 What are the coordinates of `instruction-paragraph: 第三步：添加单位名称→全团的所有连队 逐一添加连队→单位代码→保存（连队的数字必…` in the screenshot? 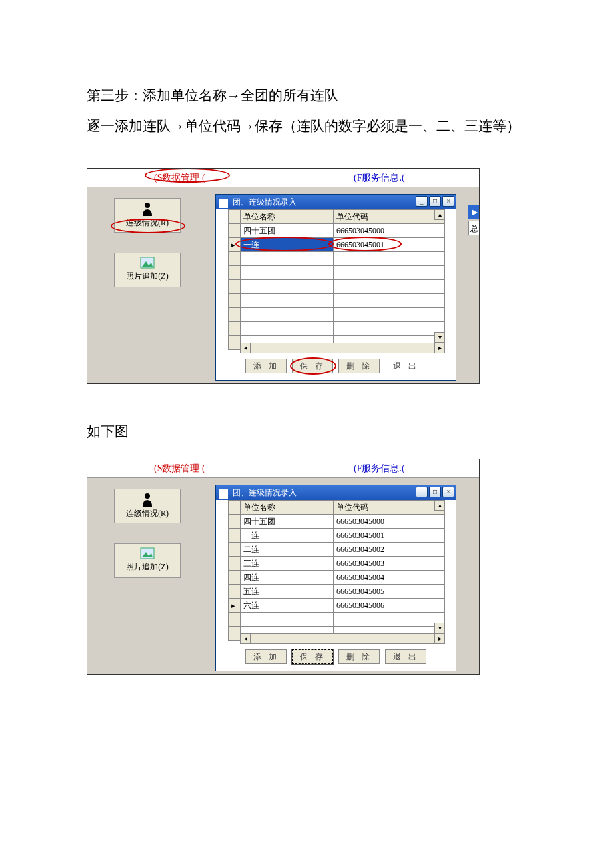 It's located at (306, 111).